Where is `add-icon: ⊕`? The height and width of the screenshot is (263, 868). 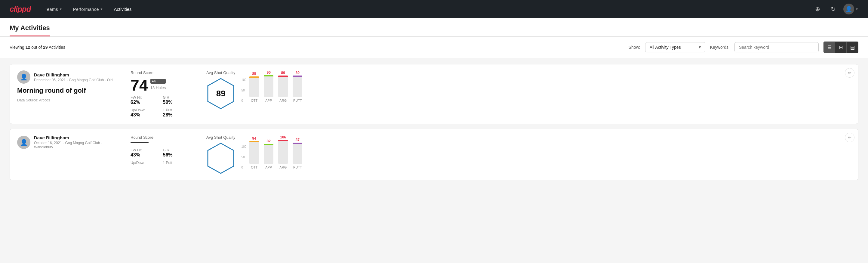
add-icon: ⊕ is located at coordinates (817, 9).